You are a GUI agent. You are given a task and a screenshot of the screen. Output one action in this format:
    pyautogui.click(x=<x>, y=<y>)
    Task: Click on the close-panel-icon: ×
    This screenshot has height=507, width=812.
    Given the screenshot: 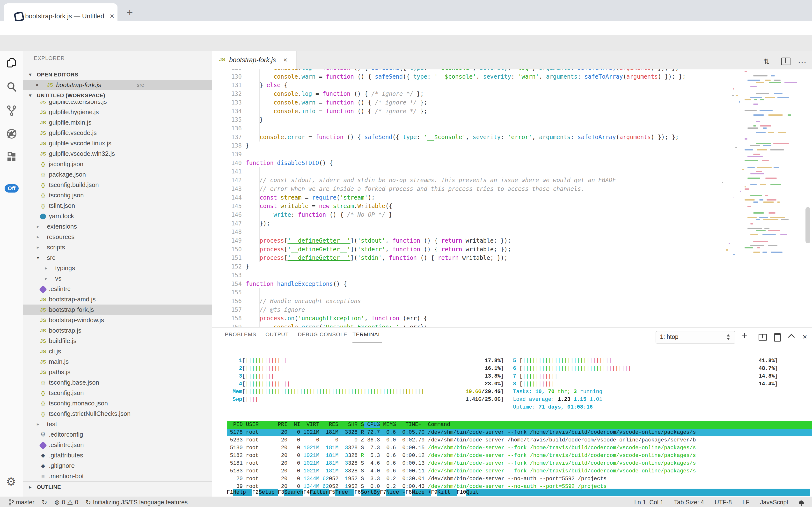 What is the action you would take?
    pyautogui.click(x=805, y=337)
    